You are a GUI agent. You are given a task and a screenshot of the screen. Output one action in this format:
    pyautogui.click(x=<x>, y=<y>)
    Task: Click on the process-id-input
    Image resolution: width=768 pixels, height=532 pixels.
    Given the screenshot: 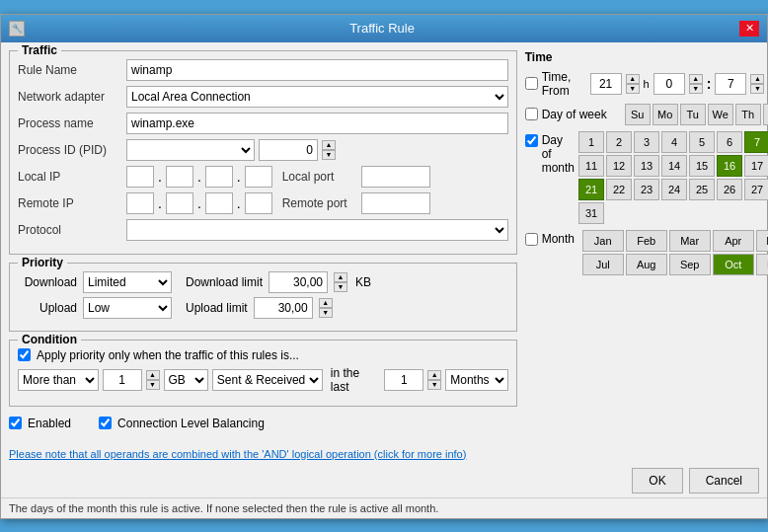 What is the action you would take?
    pyautogui.click(x=288, y=150)
    